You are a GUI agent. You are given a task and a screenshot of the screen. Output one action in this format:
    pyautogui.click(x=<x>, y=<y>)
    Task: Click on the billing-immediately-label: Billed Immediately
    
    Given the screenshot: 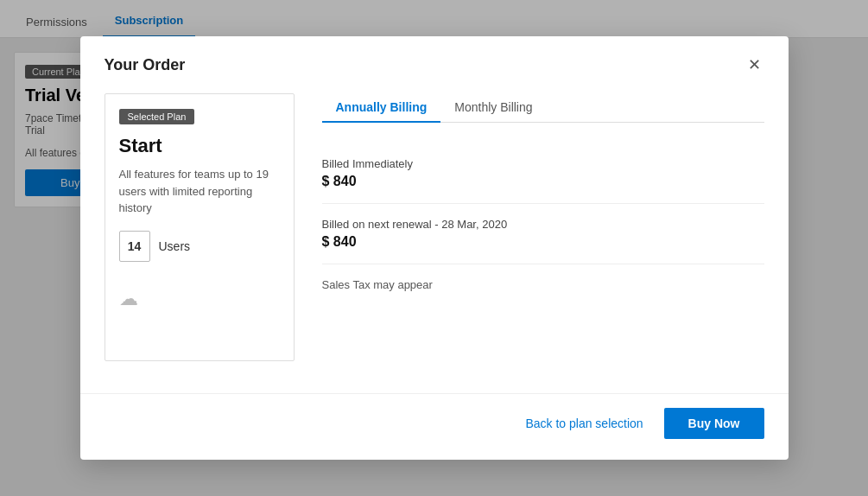 What is the action you would take?
    pyautogui.click(x=543, y=164)
    